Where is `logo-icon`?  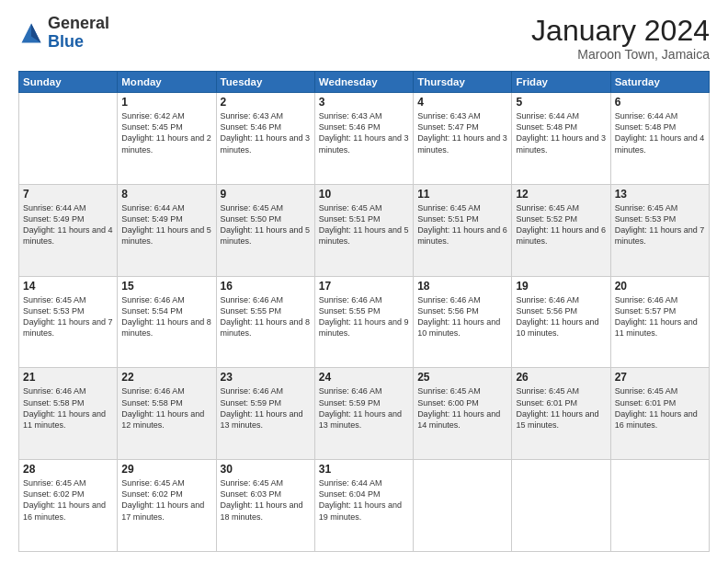 logo-icon is located at coordinates (31, 33).